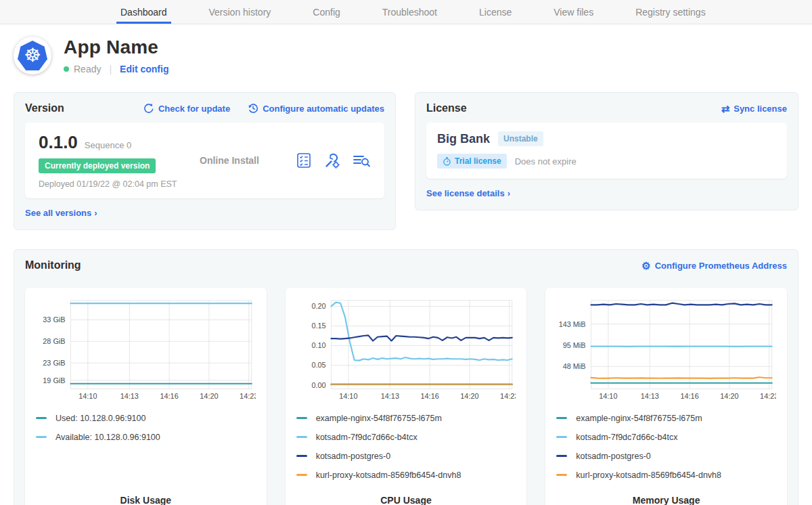 This screenshot has width=812, height=505. Describe the element at coordinates (245, 160) in the screenshot. I see `install-type-label: Online Install` at that location.